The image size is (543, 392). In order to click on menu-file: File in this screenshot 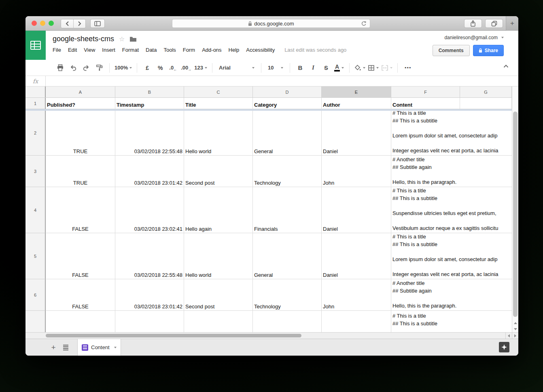, I will do `click(57, 50)`.